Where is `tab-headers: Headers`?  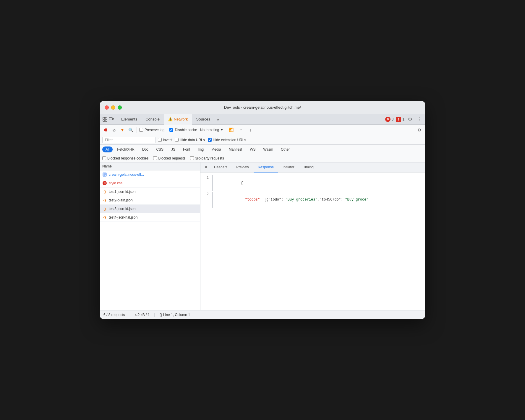 tab-headers: Headers is located at coordinates (221, 167).